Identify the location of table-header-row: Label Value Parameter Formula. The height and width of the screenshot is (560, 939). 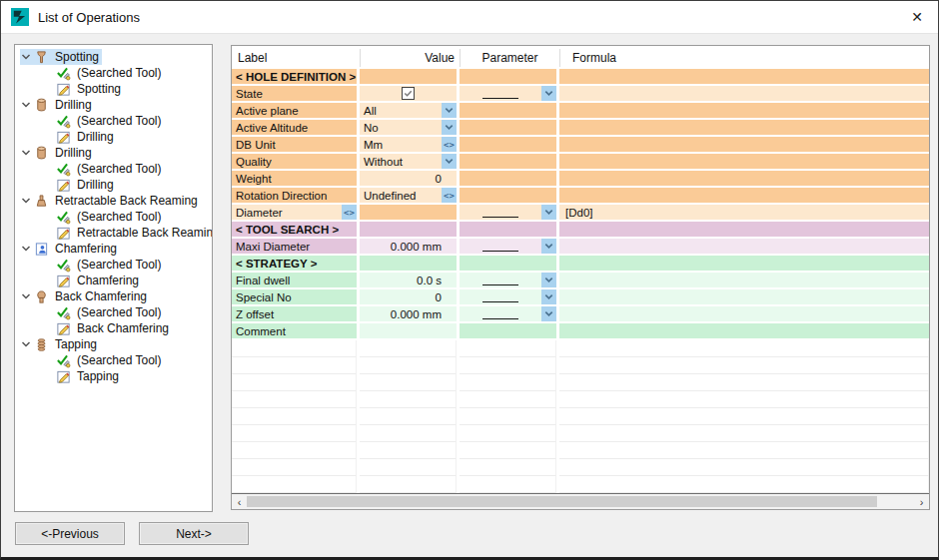
(580, 58).